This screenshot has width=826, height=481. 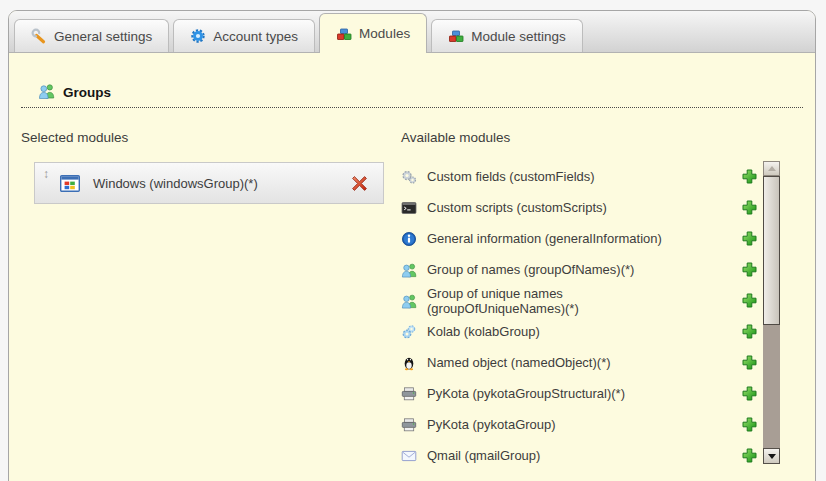 What do you see at coordinates (580, 456) in the screenshot?
I see `available-module-row: Qmail (qmailGroup)` at bounding box center [580, 456].